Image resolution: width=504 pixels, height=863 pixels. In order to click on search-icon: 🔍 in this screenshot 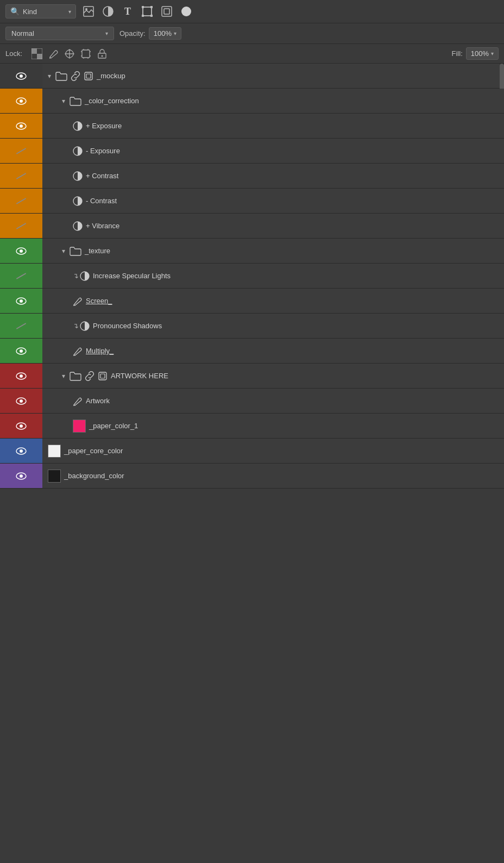, I will do `click(15, 11)`.